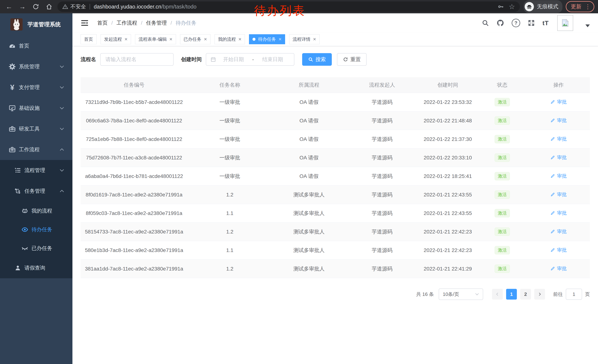 The image size is (598, 364). I want to click on end-date-input: 结束日期, so click(273, 60).